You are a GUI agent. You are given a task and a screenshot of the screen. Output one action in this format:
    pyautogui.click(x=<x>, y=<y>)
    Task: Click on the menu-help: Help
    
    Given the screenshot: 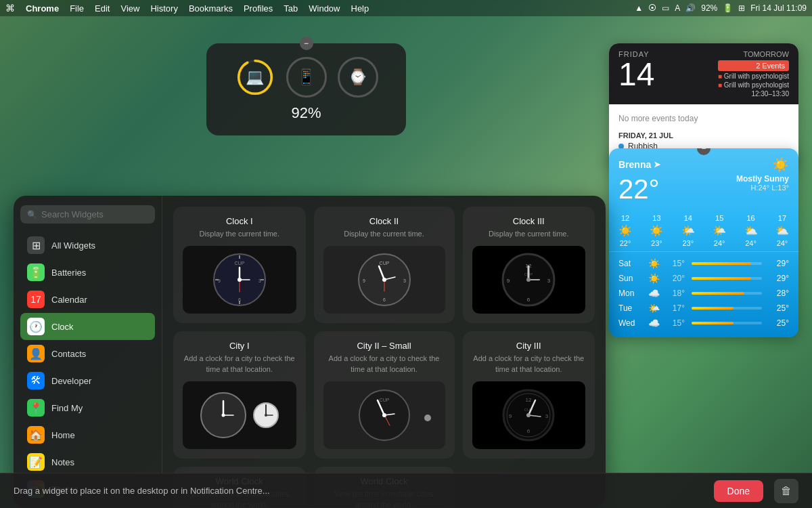 What is the action you would take?
    pyautogui.click(x=360, y=8)
    